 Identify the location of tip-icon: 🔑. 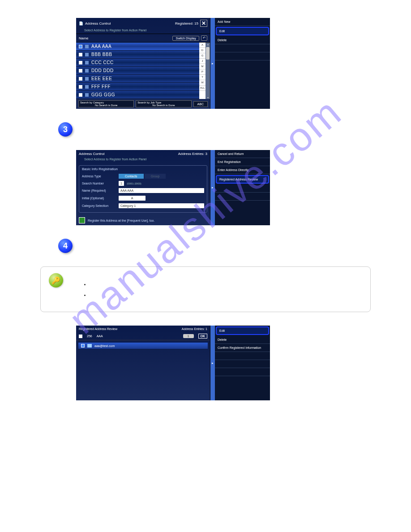
(56, 280).